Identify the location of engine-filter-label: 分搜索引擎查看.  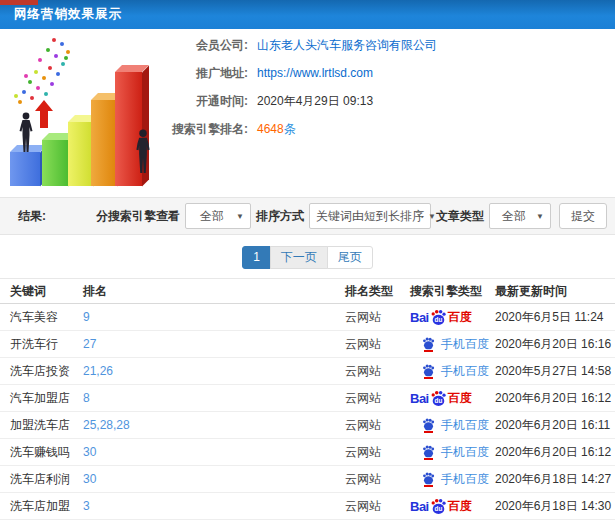
(138, 216).